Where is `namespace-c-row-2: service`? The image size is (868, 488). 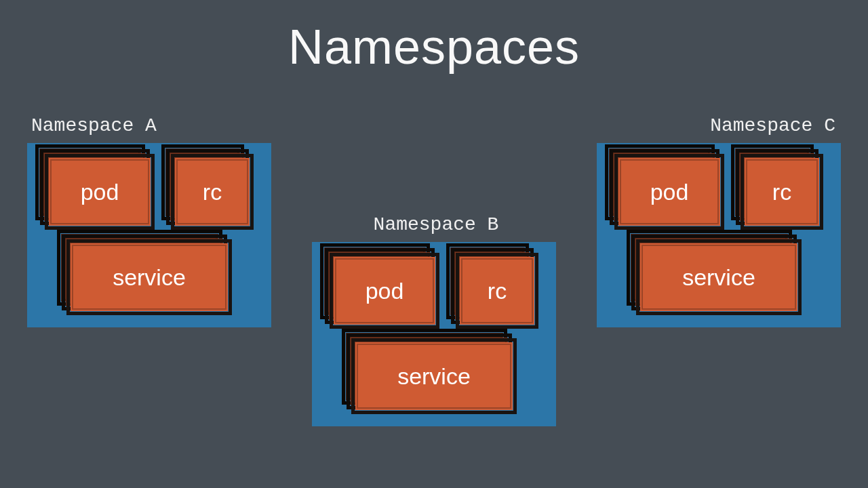
namespace-c-row-2: service is located at coordinates (719, 277).